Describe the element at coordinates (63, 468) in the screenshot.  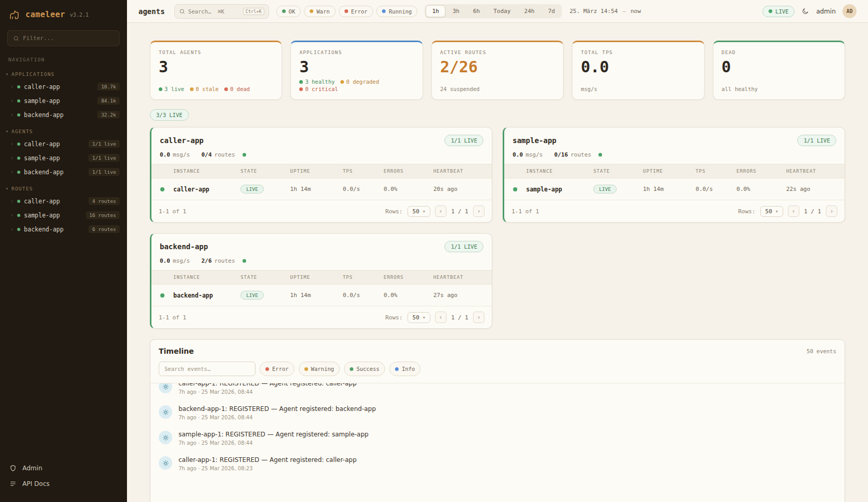
I see `sidebar-item-admin: Admin` at that location.